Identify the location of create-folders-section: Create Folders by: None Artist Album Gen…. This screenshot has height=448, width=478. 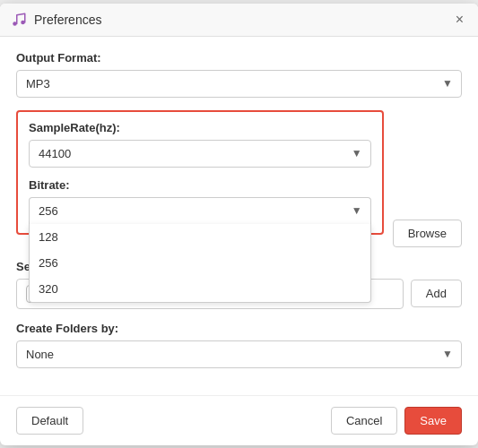
(239, 345).